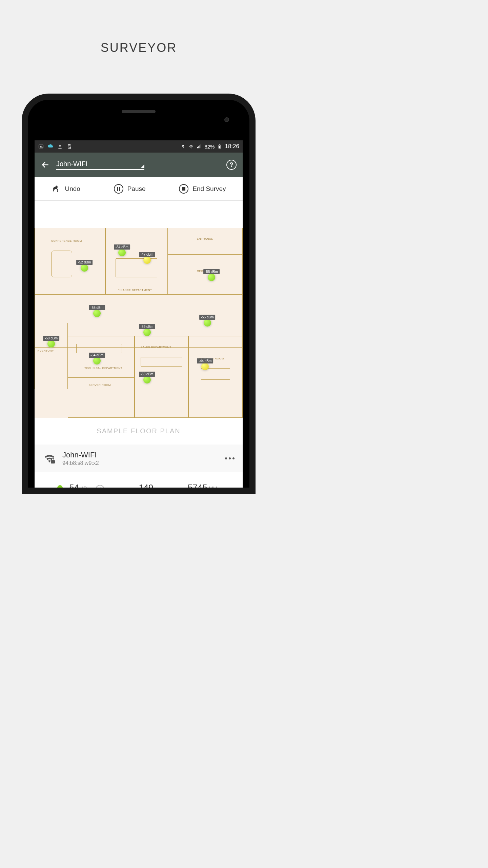 This screenshot has height=868, width=488. What do you see at coordinates (146, 485) in the screenshot?
I see `channel-value: 149` at bounding box center [146, 485].